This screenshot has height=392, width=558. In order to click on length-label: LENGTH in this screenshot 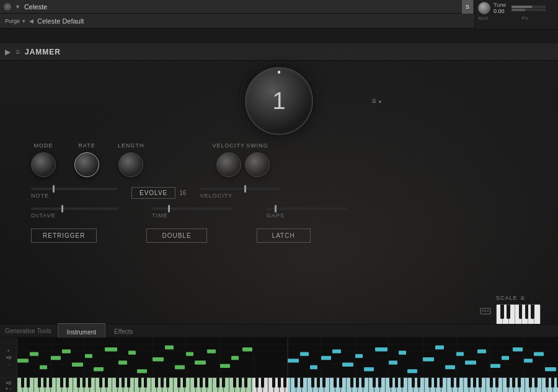, I will do `click(131, 146)`.